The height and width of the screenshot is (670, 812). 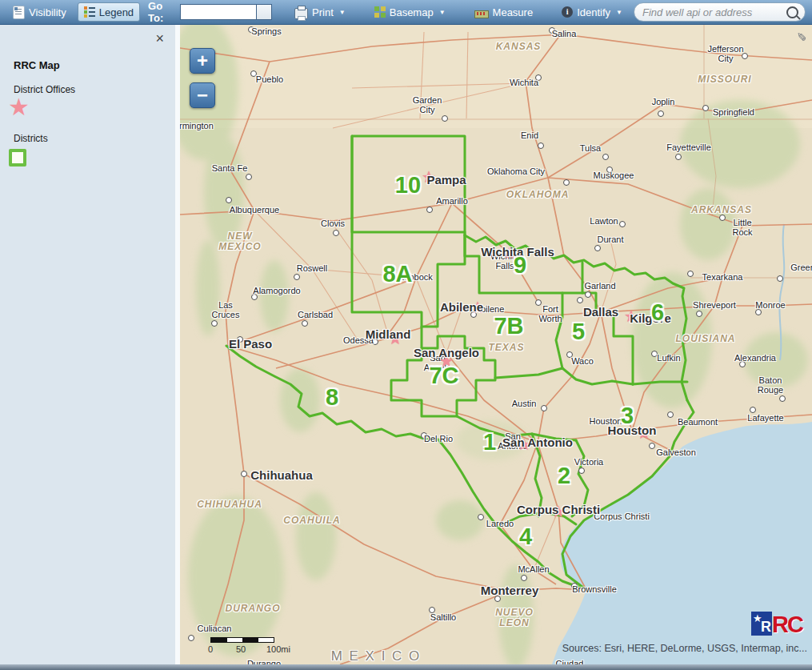 I want to click on state-label: OKLAHOMA, so click(x=538, y=195).